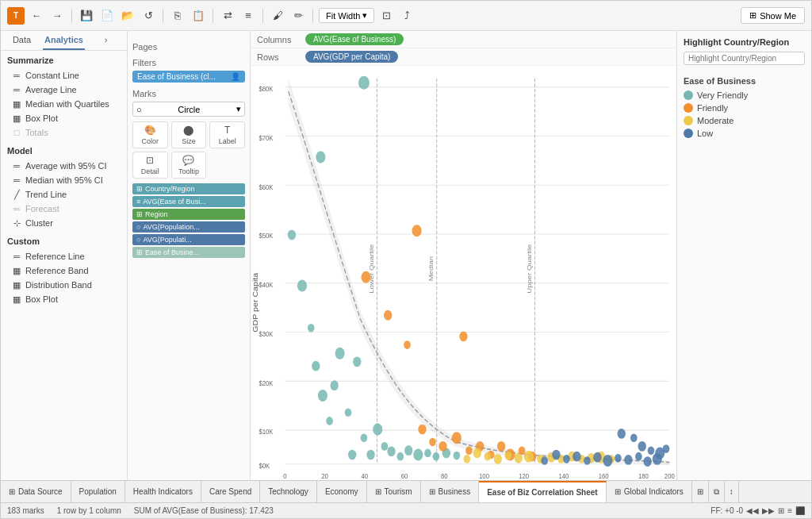 The height and width of the screenshot is (519, 812). I want to click on highlight-button: 🖌, so click(278, 16).